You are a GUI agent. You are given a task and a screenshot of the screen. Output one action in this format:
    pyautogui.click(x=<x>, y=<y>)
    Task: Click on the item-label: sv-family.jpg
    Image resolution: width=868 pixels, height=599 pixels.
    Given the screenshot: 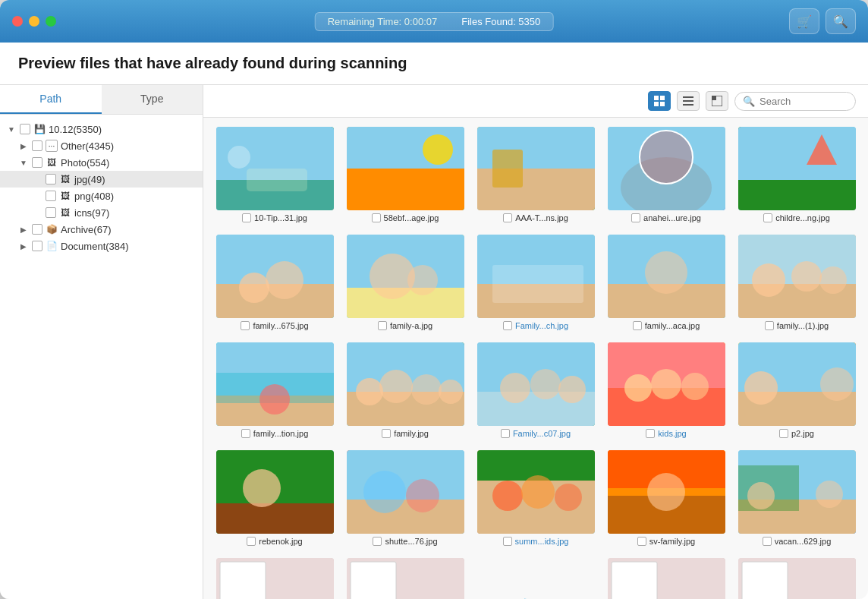 What is the action you would take?
    pyautogui.click(x=666, y=541)
    